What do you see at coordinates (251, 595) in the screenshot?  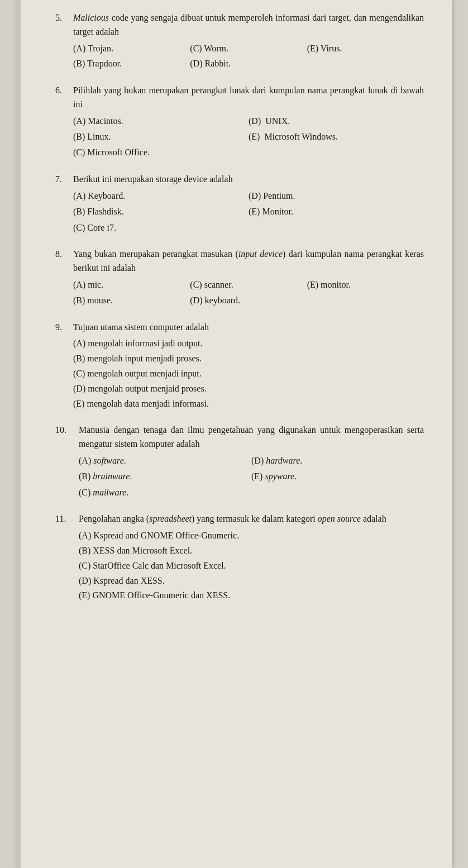 I see `list-item: (E) GNOME Office-Gnumeric dan XESS.` at bounding box center [251, 595].